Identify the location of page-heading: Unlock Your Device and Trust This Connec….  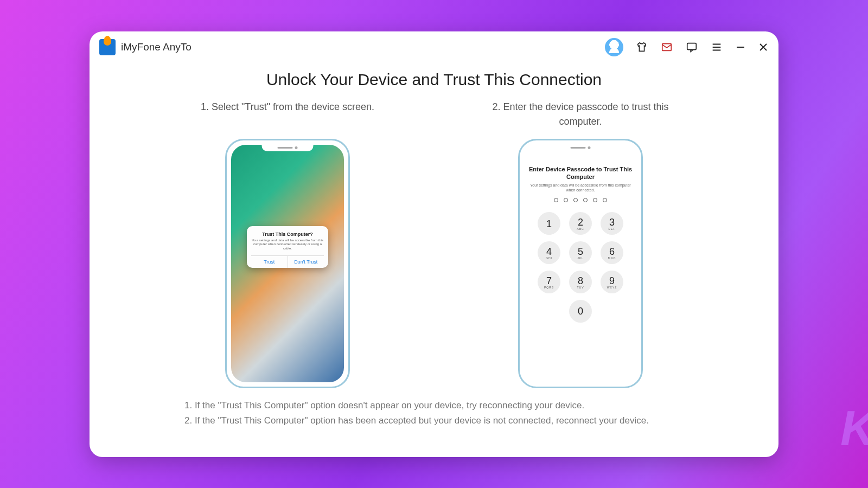
(434, 80).